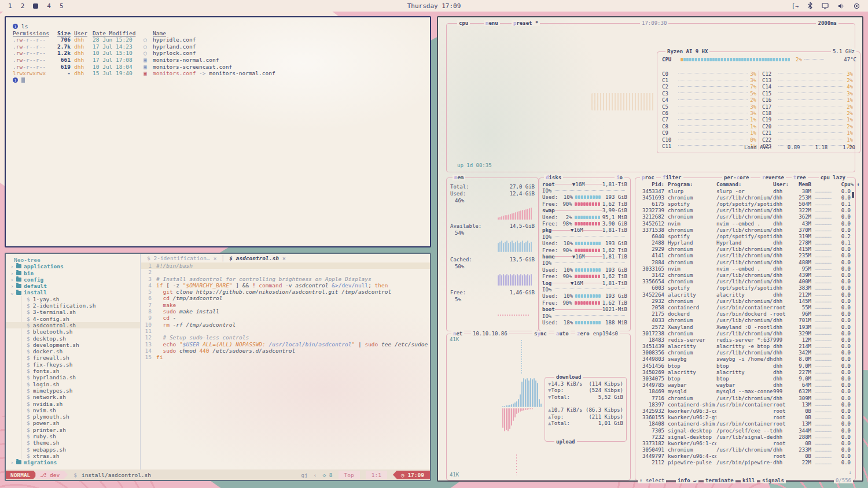  What do you see at coordinates (745, 282) in the screenshot?
I see `process-row: 3356654chromium/usr/lib/chromium/dhh400M…` at bounding box center [745, 282].